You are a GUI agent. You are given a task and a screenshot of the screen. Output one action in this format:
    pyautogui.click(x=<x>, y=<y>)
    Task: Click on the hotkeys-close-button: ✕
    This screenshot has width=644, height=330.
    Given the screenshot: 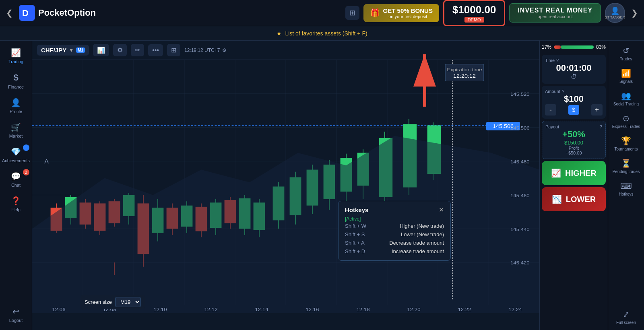 What is the action you would take?
    pyautogui.click(x=441, y=210)
    